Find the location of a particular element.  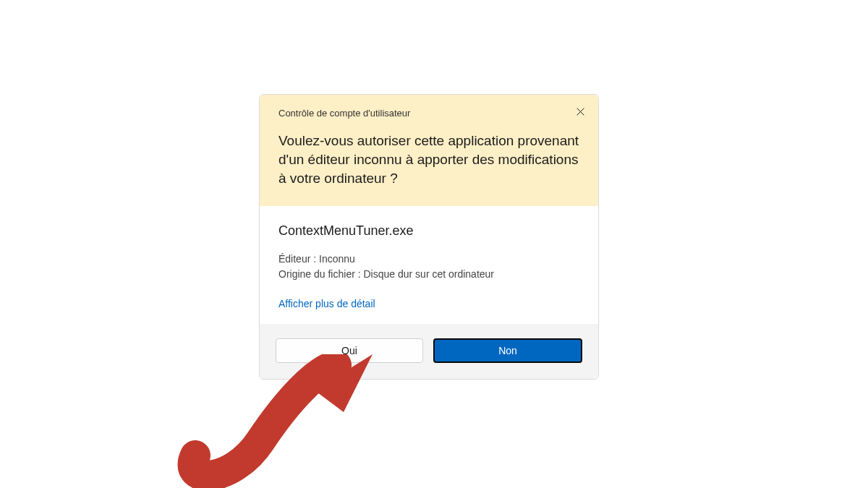

app-name: ContextMenuTuner.exe is located at coordinates (429, 231).